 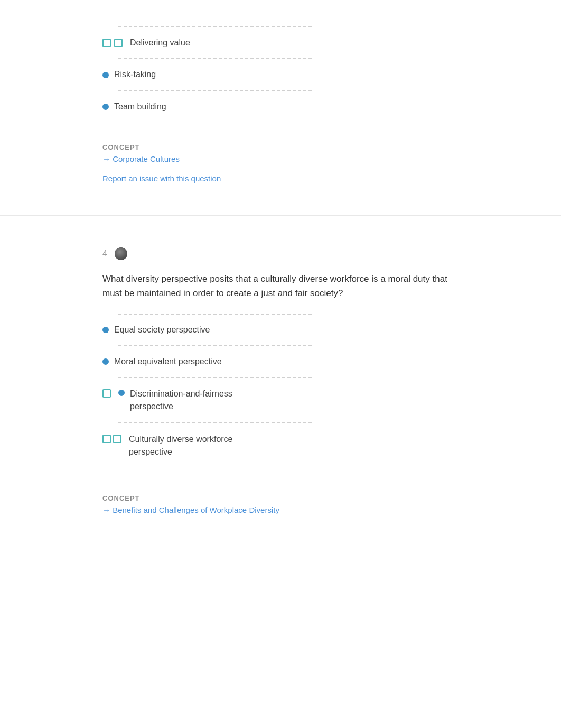 I want to click on answer-text: Team building, so click(x=141, y=107).